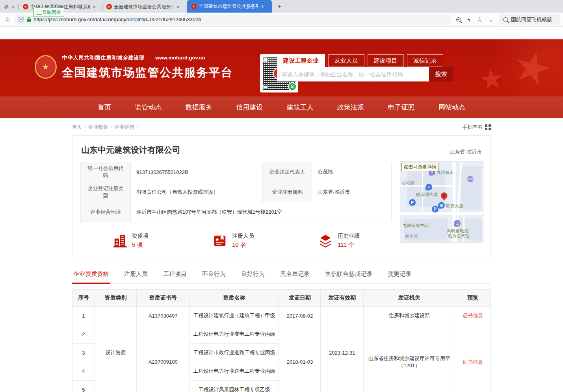  Describe the element at coordinates (530, 20) in the screenshot. I see `browser-quick-search: 国航回应飞机颠簸` at that location.